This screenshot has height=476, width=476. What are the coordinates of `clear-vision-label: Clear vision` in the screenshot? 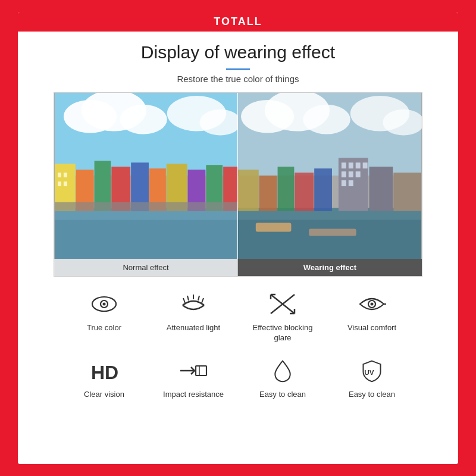 It's located at (104, 395).